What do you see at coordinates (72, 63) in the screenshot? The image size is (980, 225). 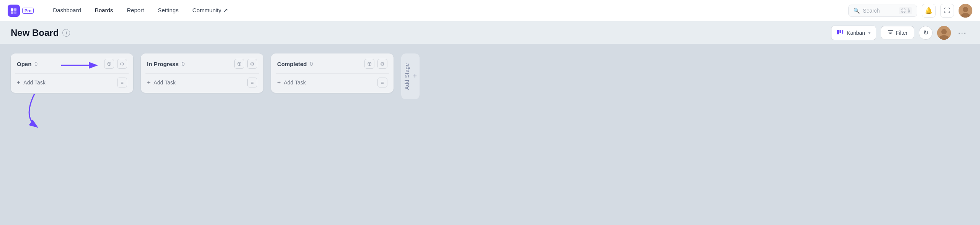 I see `column-header-open: Open 0 ⊕ ⚙` at bounding box center [72, 63].